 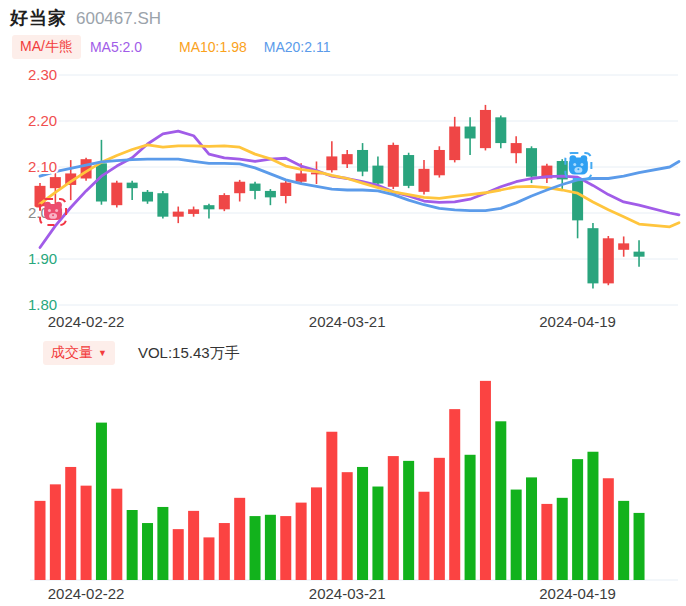 What do you see at coordinates (86, 594) in the screenshot?
I see `volume-date-axis-label: 2024-02-22` at bounding box center [86, 594].